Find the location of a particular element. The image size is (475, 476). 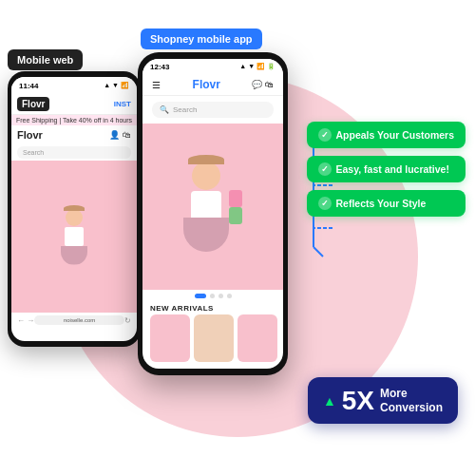

shopney-brand: Flovr is located at coordinates (207, 85).